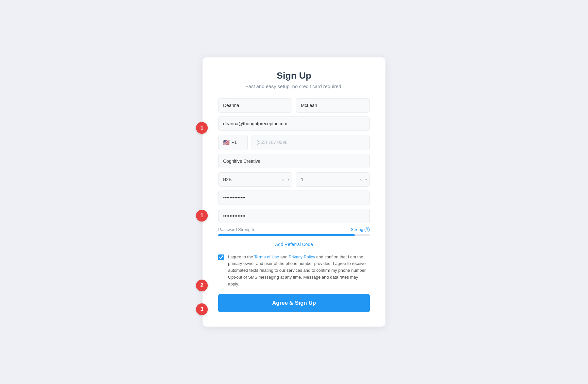 This screenshot has height=384, width=588. What do you see at coordinates (333, 179) in the screenshot?
I see `employees-select: 1 2-10 11-50 51-200` at bounding box center [333, 179].